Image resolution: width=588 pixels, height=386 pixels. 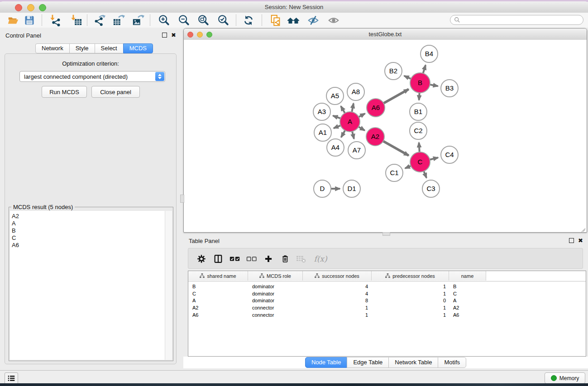 What do you see at coordinates (368, 362) in the screenshot?
I see `tab-edge-table: Edge Table` at bounding box center [368, 362].